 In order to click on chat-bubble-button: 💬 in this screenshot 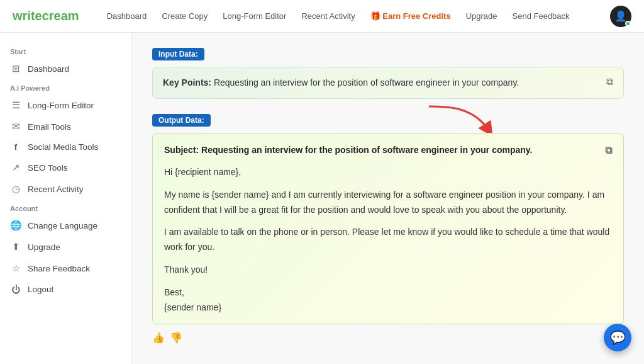, I will do `click(618, 338)`.